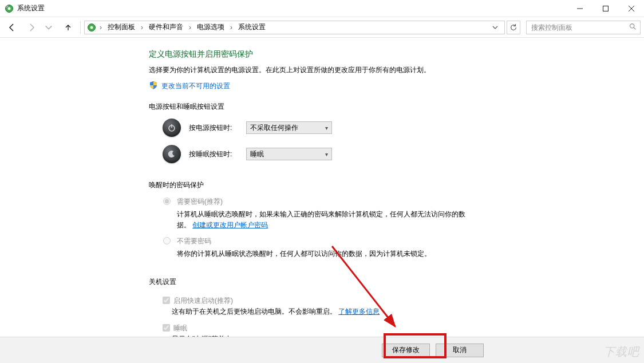 This screenshot has height=363, width=644. What do you see at coordinates (326, 220) in the screenshot?
I see `radio-desc: 计算机从睡眠状态唤醒时，如果未输入正确的密码来解除计算机锁定，任何人都无法访问你…` at bounding box center [326, 220].